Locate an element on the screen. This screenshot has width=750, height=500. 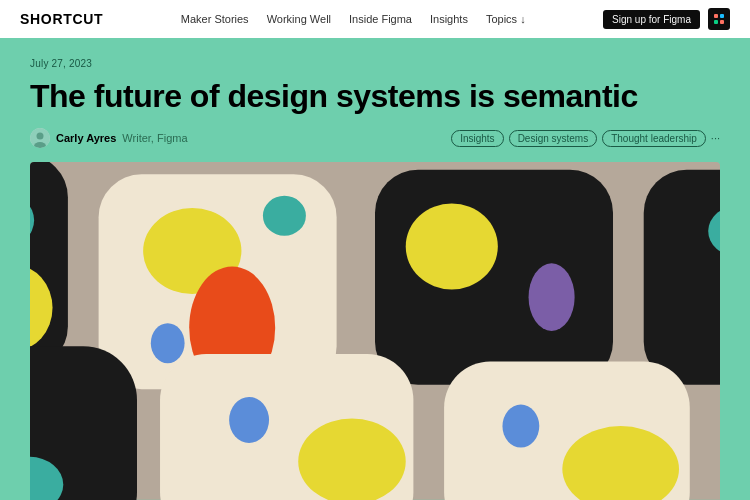
site-logo: SHORTCUT is located at coordinates (62, 19).